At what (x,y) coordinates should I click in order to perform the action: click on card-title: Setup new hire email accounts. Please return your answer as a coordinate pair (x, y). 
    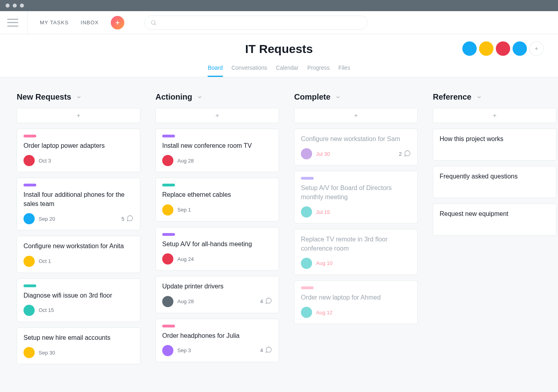
    Looking at the image, I should click on (79, 338).